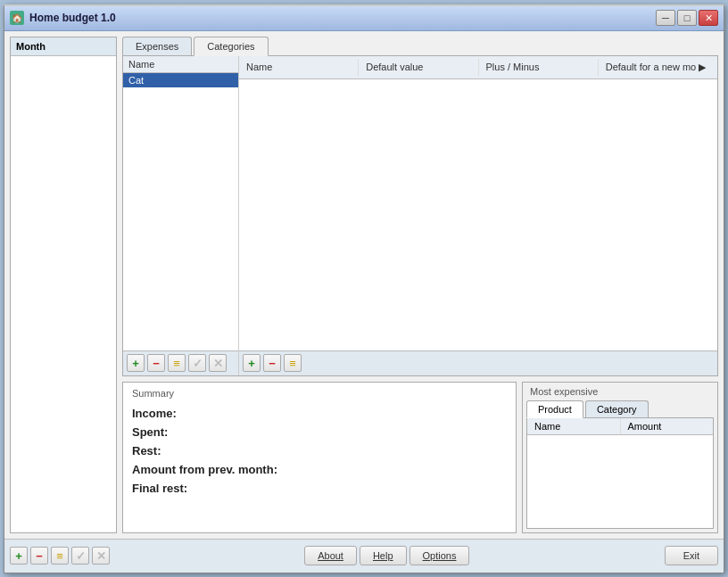 The image size is (728, 577). Describe the element at coordinates (364, 556) in the screenshot. I see `footer: + − ≡ ✓ ✕ About Help Options Exit` at that location.